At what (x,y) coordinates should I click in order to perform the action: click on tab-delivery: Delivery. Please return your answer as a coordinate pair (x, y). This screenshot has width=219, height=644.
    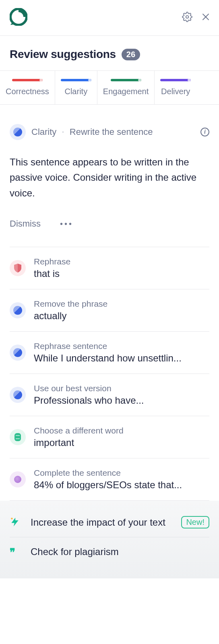
    Looking at the image, I should click on (176, 88).